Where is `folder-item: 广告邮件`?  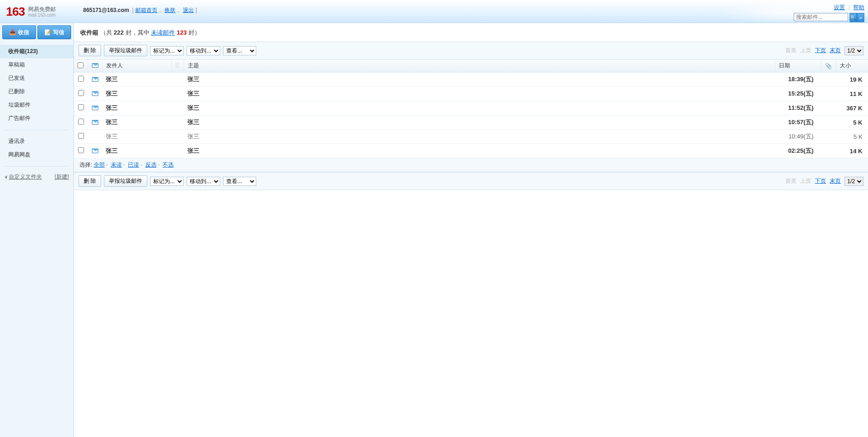 folder-item: 广告邮件 is located at coordinates (37, 118).